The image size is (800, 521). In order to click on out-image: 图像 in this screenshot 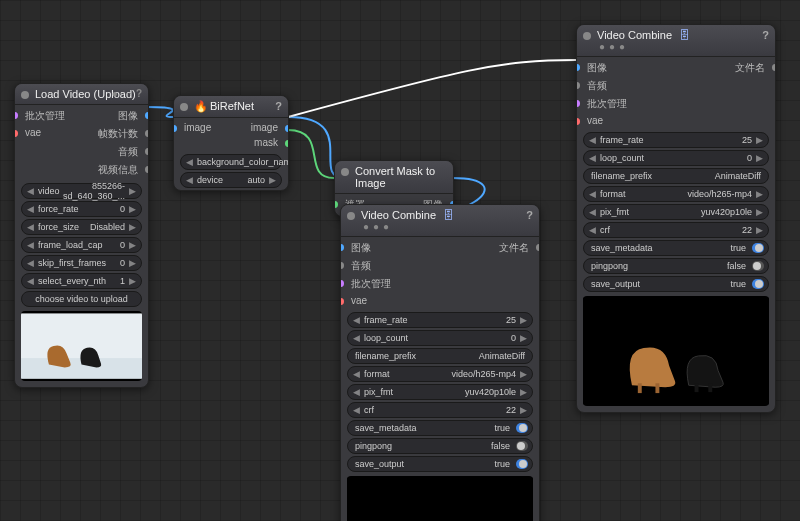, I will do `click(116, 116)`.